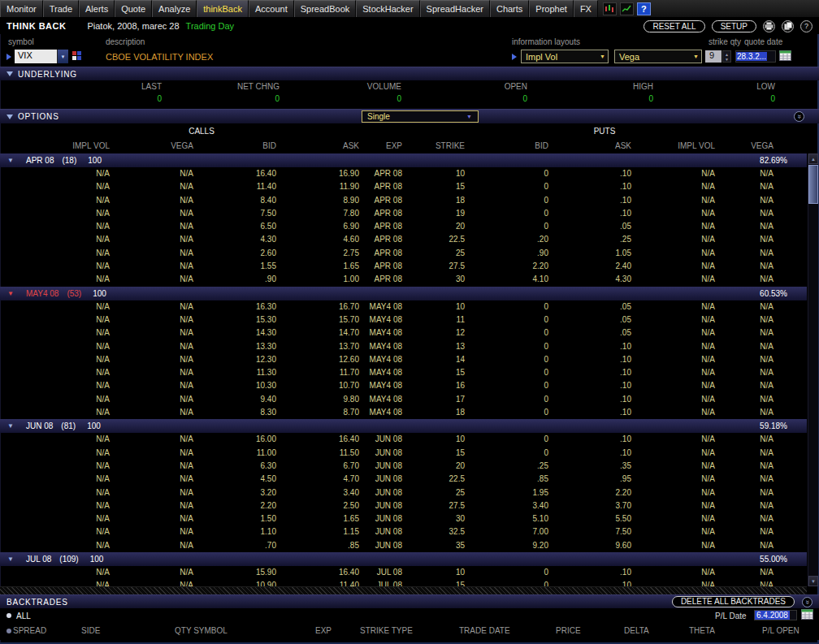 This screenshot has width=819, height=644. What do you see at coordinates (403, 546) in the screenshot?
I see `option-row: N/AN/A.70.85JUN 08359.209.60N/AN/A` at bounding box center [403, 546].